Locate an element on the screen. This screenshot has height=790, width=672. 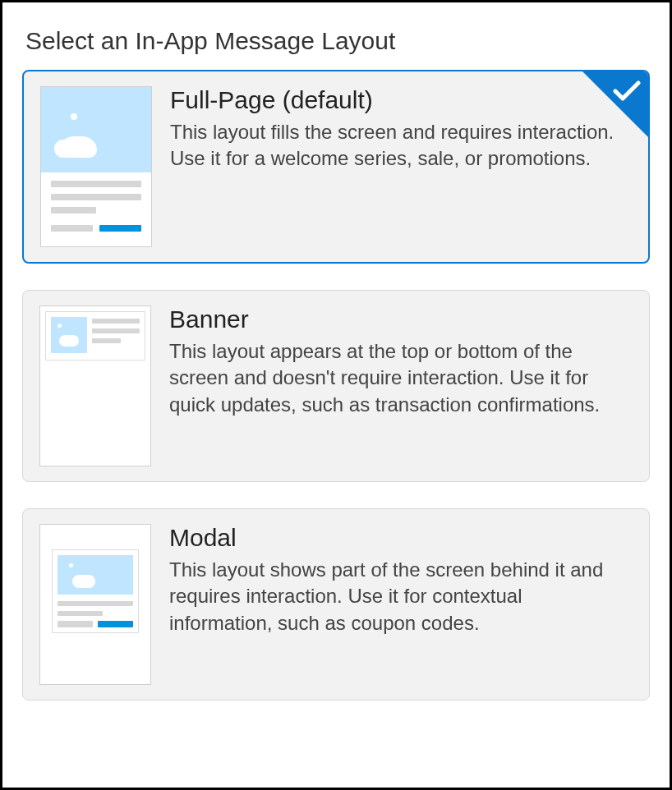
option-body: Modal This layout shows part of the scre… is located at coordinates (401, 580).